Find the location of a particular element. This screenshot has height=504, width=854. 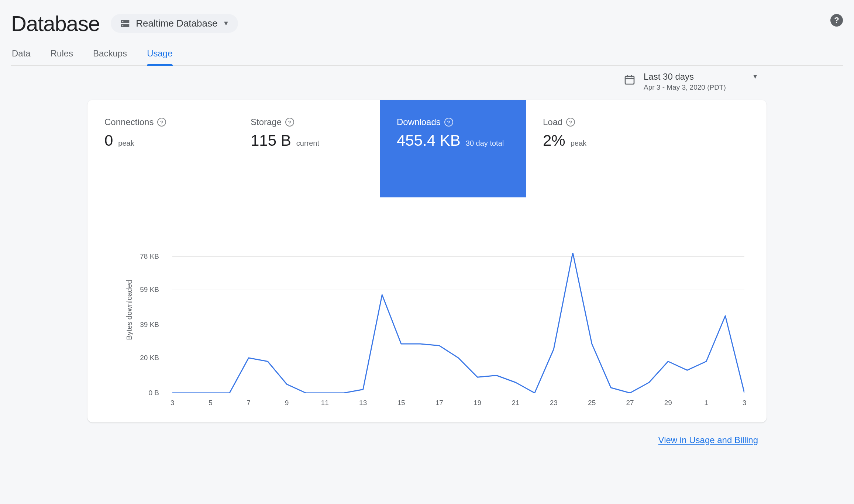

metric-sub: 30 day total is located at coordinates (485, 143).